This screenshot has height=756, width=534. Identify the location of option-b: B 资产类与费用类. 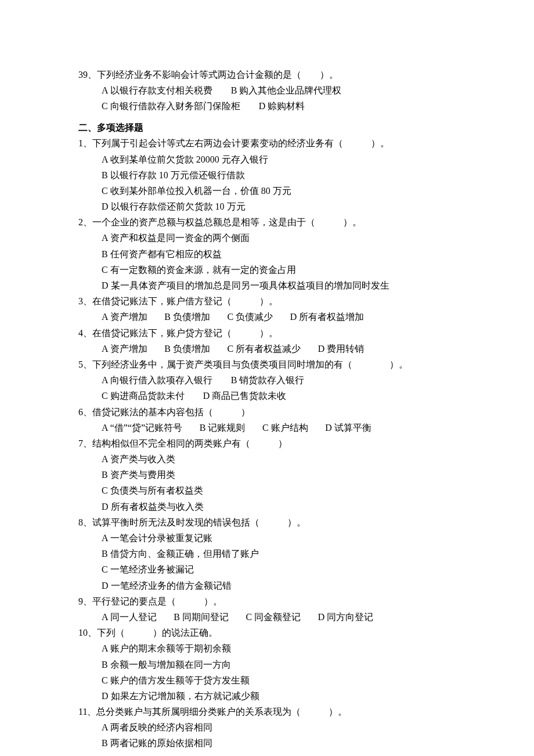
(272, 475).